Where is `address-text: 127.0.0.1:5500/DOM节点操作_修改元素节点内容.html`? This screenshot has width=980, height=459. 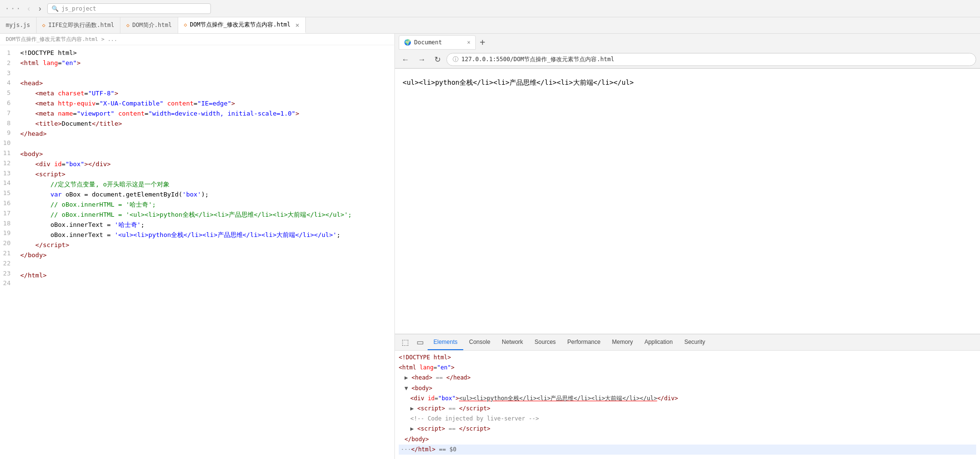
address-text: 127.0.0.1:5500/DOM节点操作_修改元素节点内容.html is located at coordinates (537, 60).